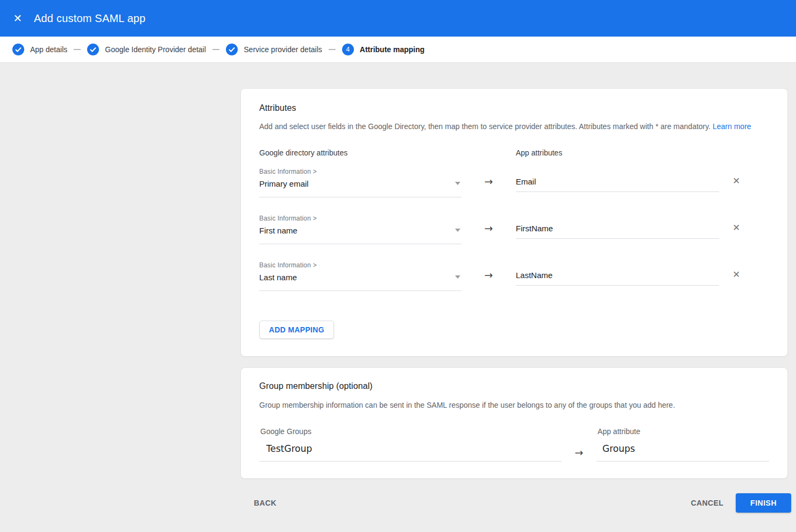  I want to click on step-label: Service provider details, so click(283, 49).